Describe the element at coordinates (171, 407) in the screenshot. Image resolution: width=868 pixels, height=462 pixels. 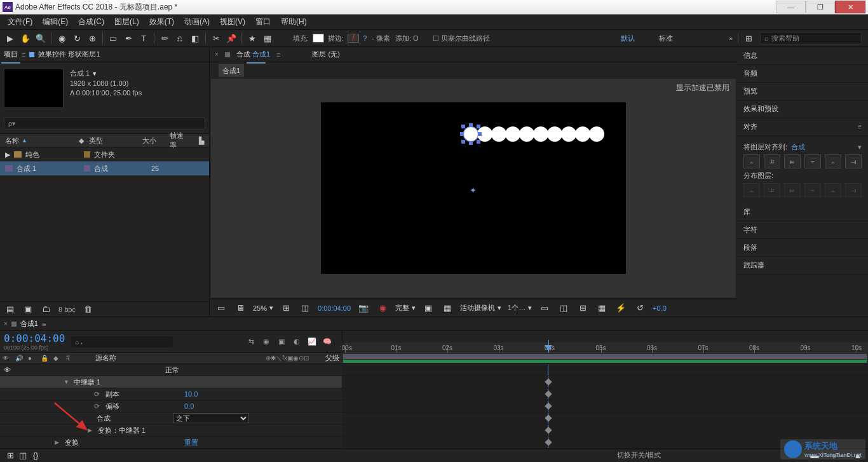
I see `timeline-property-row: ⟳偏移0.0` at that location.